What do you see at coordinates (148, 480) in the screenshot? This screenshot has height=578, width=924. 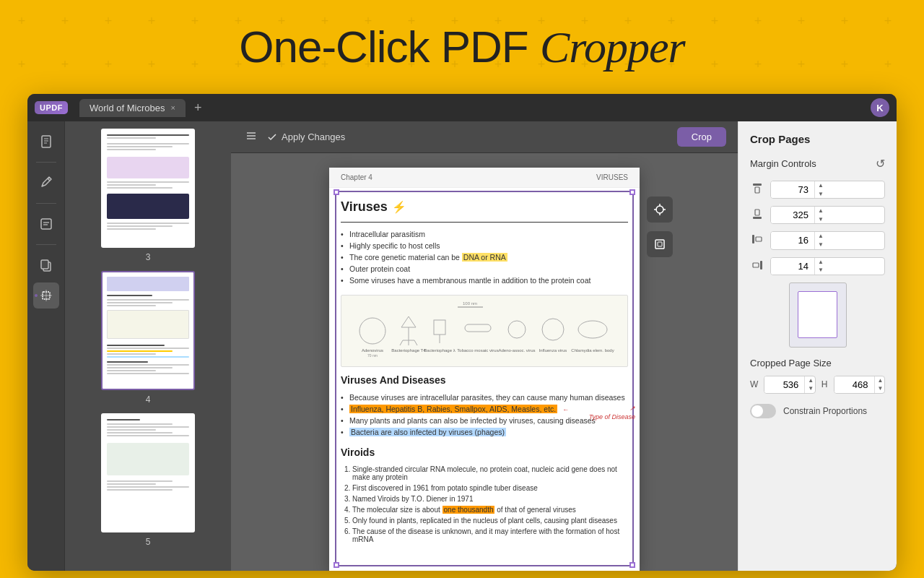 I see `thumbnail-page-5: 5` at bounding box center [148, 480].